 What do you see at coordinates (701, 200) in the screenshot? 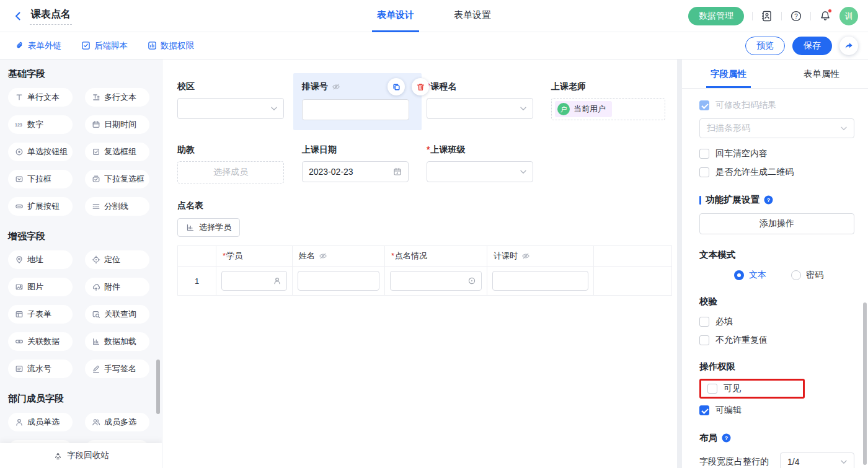
I see `section-accent-bar` at bounding box center [701, 200].